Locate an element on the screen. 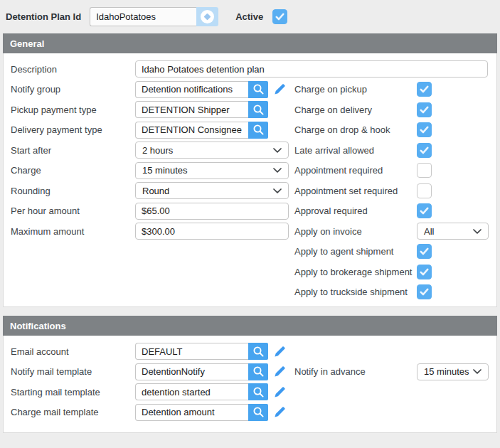  charge-mail-template-edit-button is located at coordinates (280, 412).